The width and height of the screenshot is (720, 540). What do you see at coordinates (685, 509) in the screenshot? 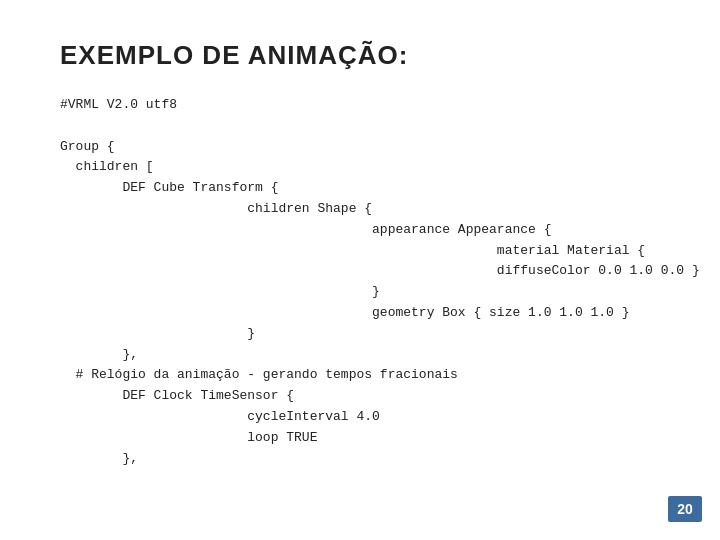
I see `page-number: 20` at bounding box center [685, 509].